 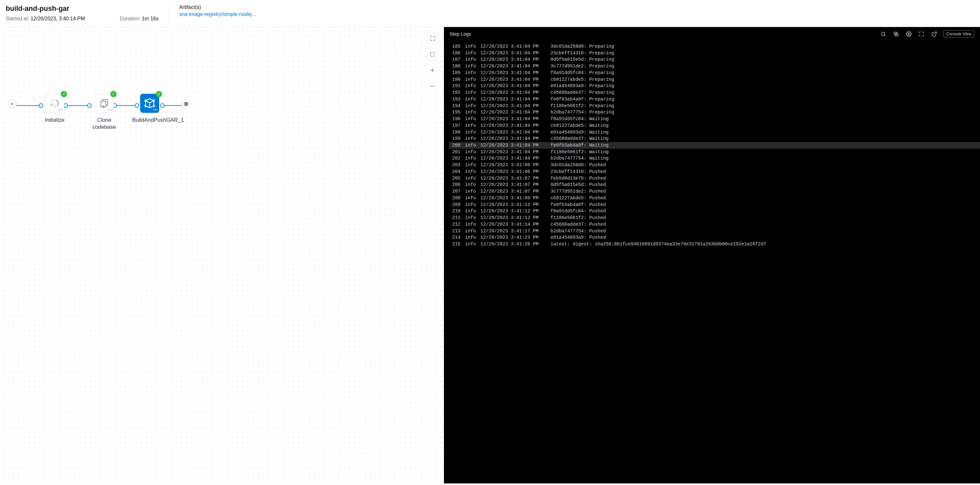 What do you see at coordinates (104, 103) in the screenshot?
I see `step-icon-clone: ✓ </>` at bounding box center [104, 103].